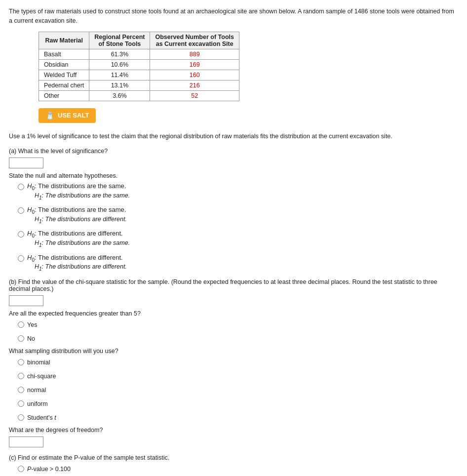 Image resolution: width=467 pixels, height=476 pixels. What do you see at coordinates (21, 390) in the screenshot?
I see `sampling-normal-radio` at bounding box center [21, 390].